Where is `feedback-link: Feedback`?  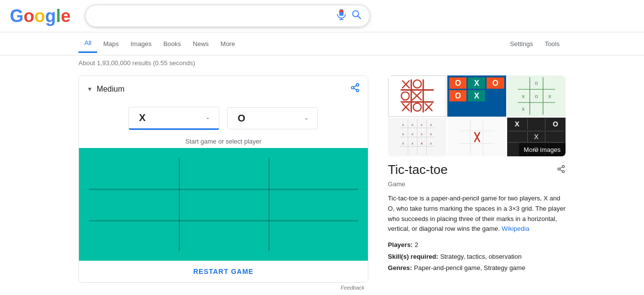
feedback-link: Feedback is located at coordinates (224, 288).